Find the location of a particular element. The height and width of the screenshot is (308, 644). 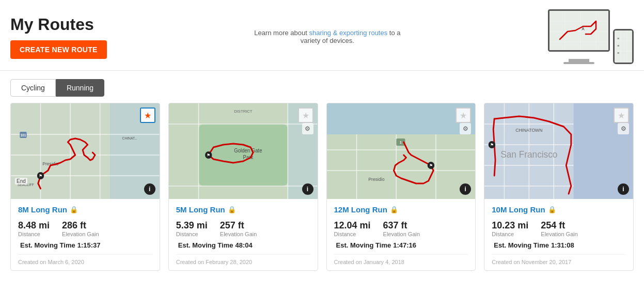

elevation-value-2: 257 ft is located at coordinates (239, 225).